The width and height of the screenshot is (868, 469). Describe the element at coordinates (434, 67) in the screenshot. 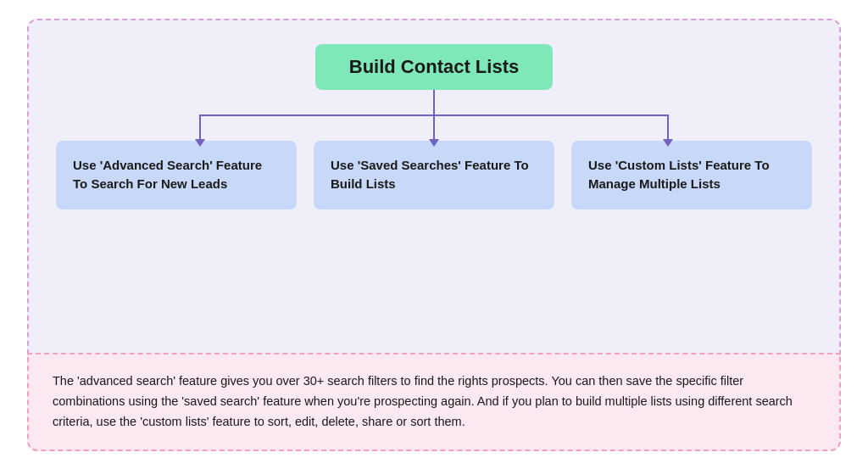

I see `root-node: Build Contact Lists` at that location.